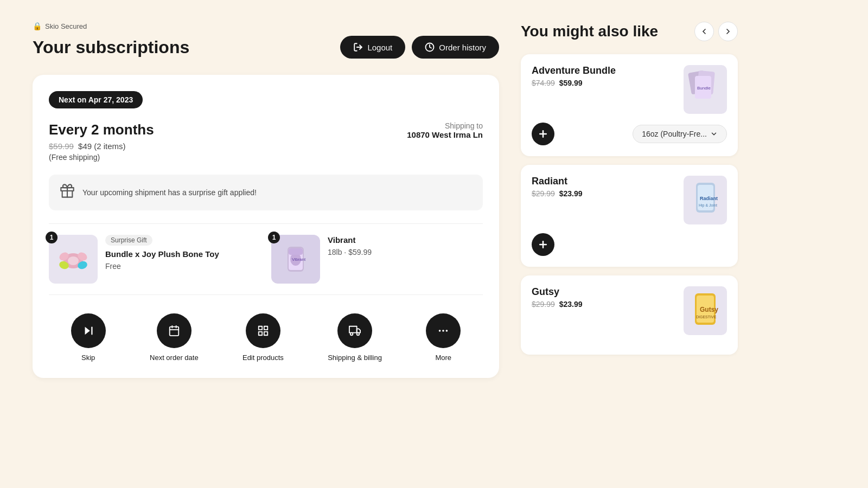 This screenshot has width=868, height=488. Describe the element at coordinates (629, 311) in the screenshot. I see `card-top-3: Gutsy $29.99 $23.99 Gutsy DIGESTIVE` at that location.